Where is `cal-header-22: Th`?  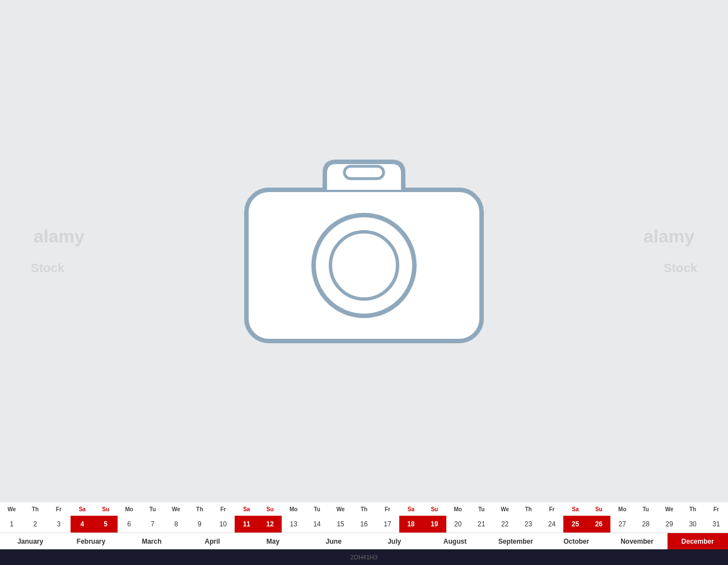 cal-header-22: Th is located at coordinates (529, 509).